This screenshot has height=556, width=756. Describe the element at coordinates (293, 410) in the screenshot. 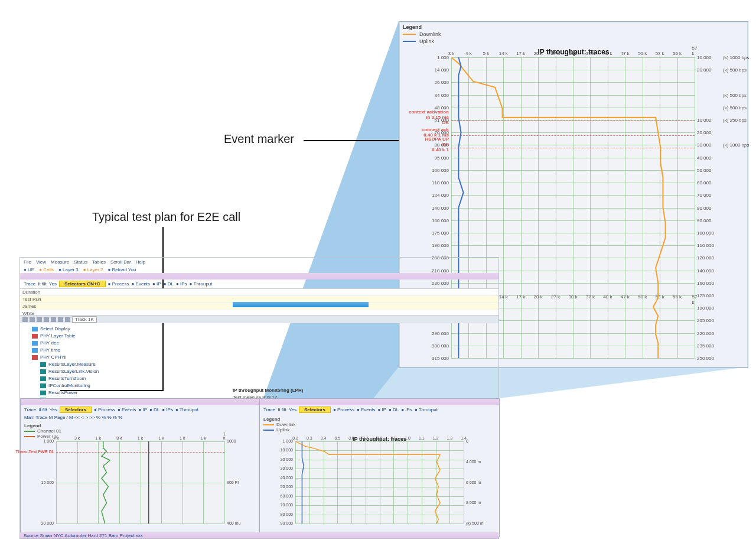

I see `filter-label: Yes` at that location.